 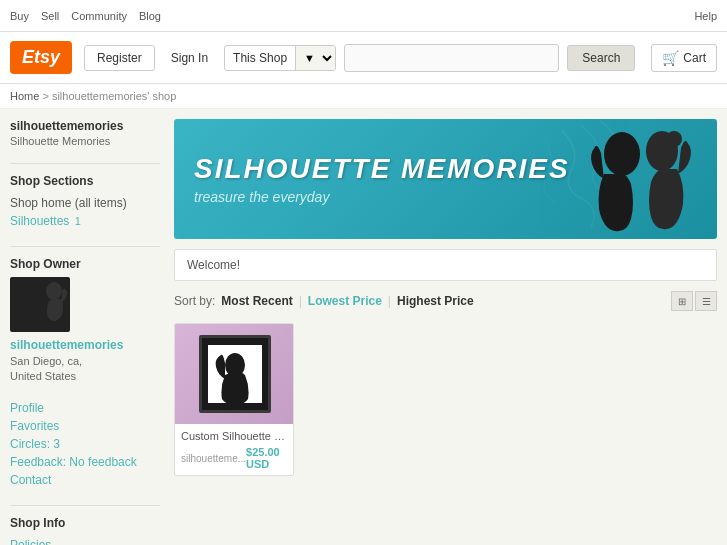 I want to click on welcome-text: Welcome!, so click(x=214, y=265).